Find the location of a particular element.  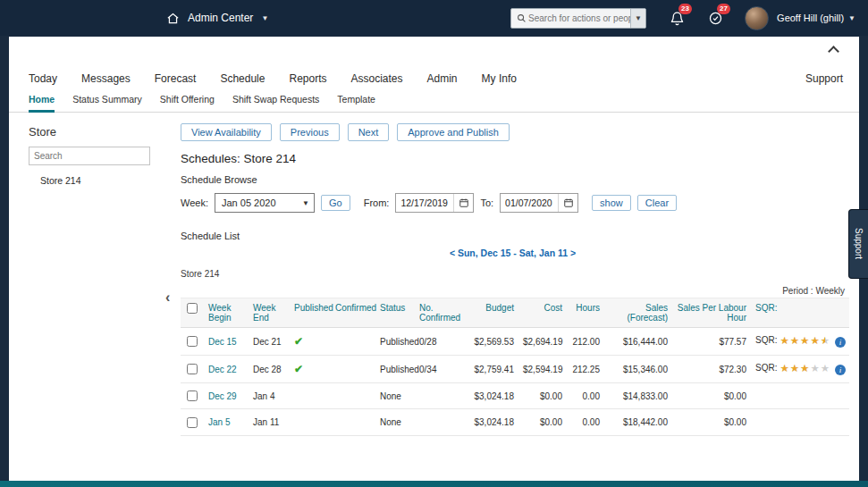

tab-admin: Admin is located at coordinates (442, 79).